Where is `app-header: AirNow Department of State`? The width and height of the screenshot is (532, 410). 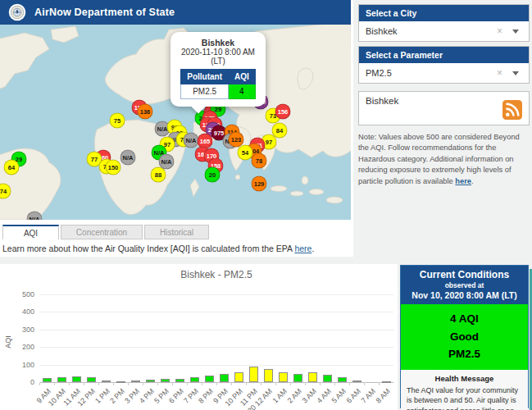
app-header: AirNow Department of State is located at coordinates (175, 12).